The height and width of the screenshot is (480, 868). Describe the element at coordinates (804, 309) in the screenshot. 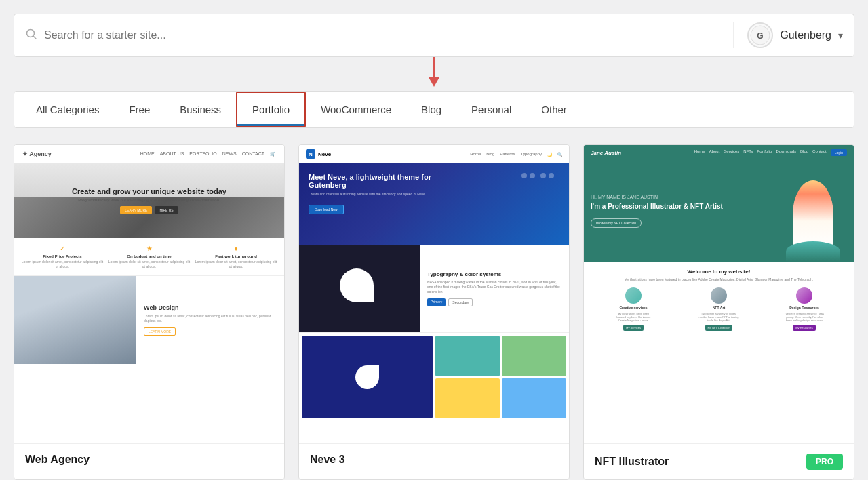

I see `nft-service-3: Design Resources I've been creating art …` at that location.